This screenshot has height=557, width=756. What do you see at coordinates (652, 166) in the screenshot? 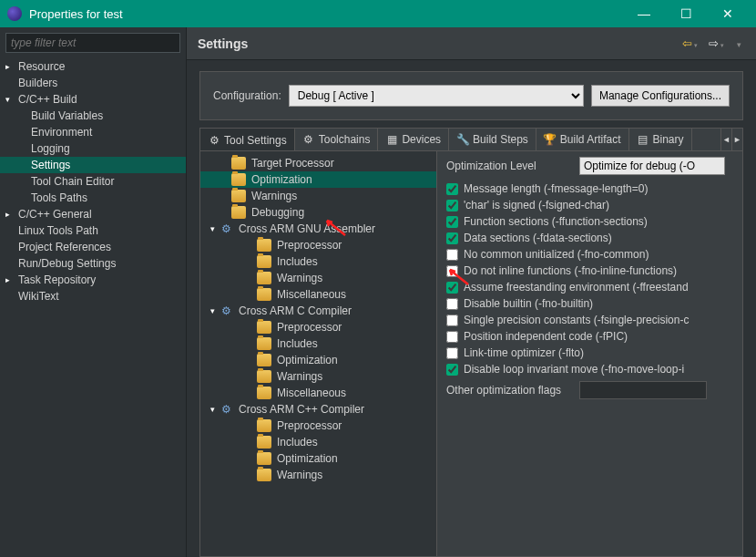
I see `optimization-level-select` at bounding box center [652, 166].